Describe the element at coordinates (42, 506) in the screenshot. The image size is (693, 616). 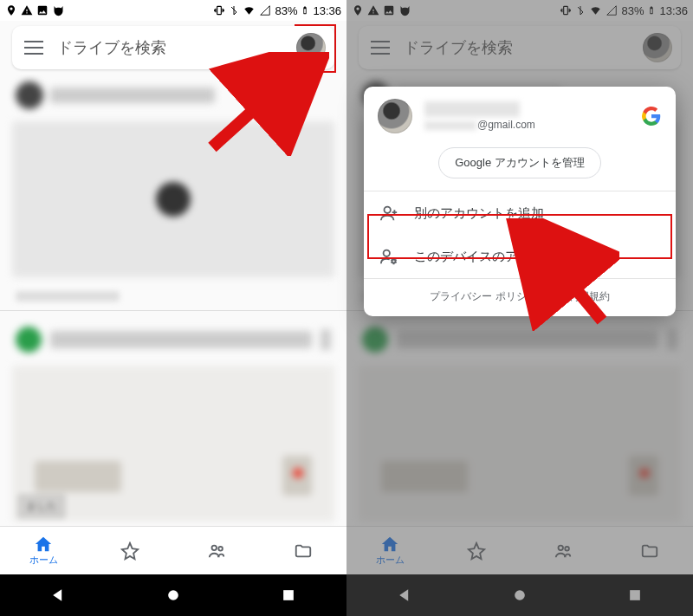
I see `snackbar: ました` at that location.